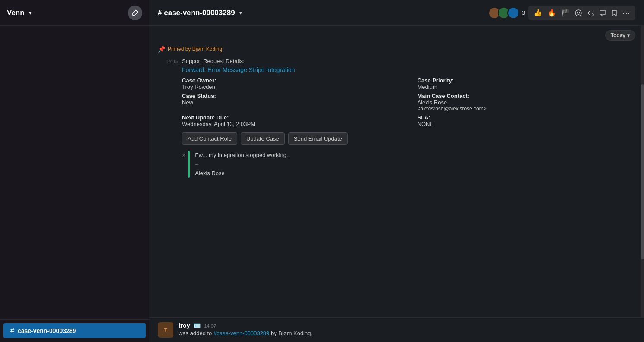 This screenshot has height=342, width=644. What do you see at coordinates (527, 80) in the screenshot?
I see `case-priority-label: Case Priority:` at bounding box center [527, 80].